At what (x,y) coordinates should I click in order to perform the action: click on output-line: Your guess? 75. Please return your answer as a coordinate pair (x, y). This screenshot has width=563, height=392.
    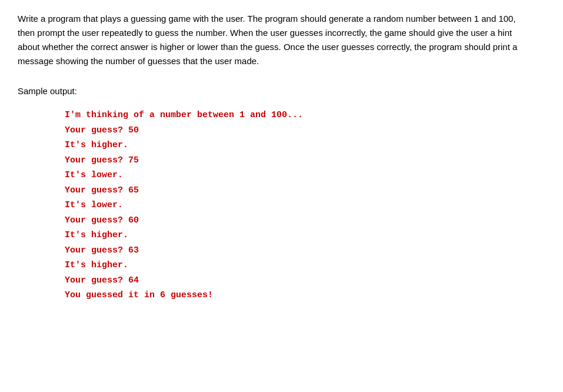
    Looking at the image, I should click on (305, 161).